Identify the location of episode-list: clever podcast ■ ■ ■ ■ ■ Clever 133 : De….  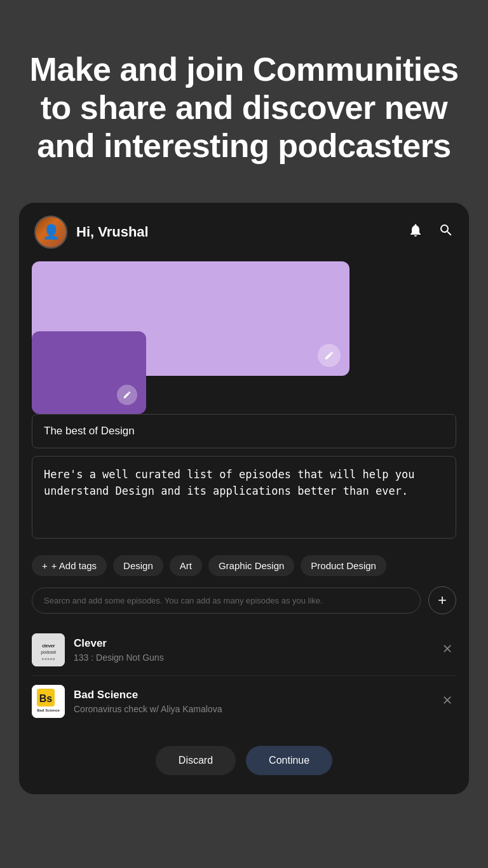
(244, 675).